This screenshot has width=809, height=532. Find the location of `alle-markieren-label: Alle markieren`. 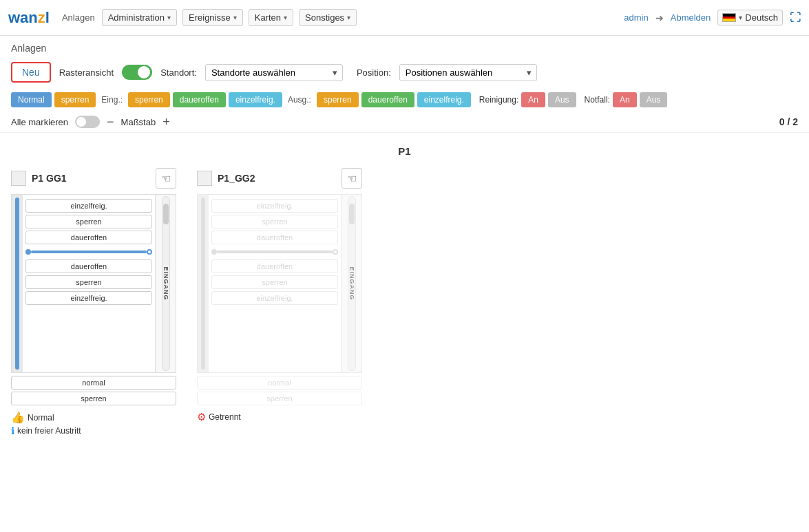

alle-markieren-label: Alle markieren is located at coordinates (40, 123).